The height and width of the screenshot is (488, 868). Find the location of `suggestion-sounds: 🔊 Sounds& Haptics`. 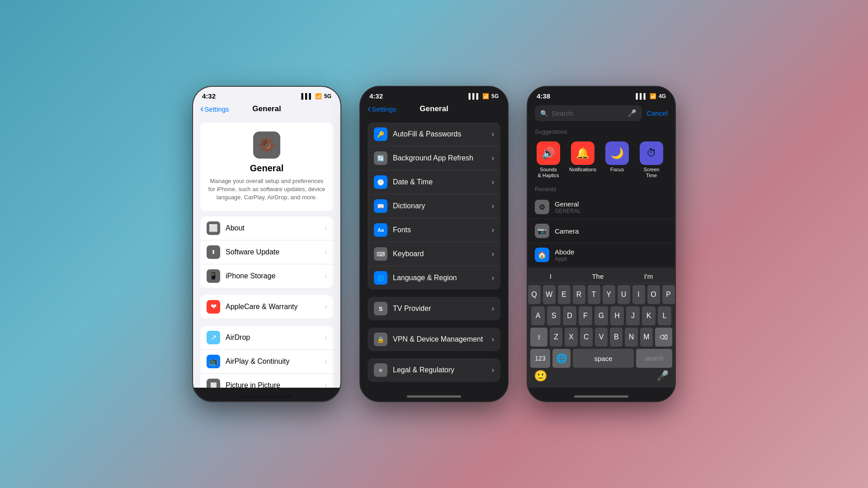

suggestion-sounds: 🔊 Sounds& Haptics is located at coordinates (548, 160).